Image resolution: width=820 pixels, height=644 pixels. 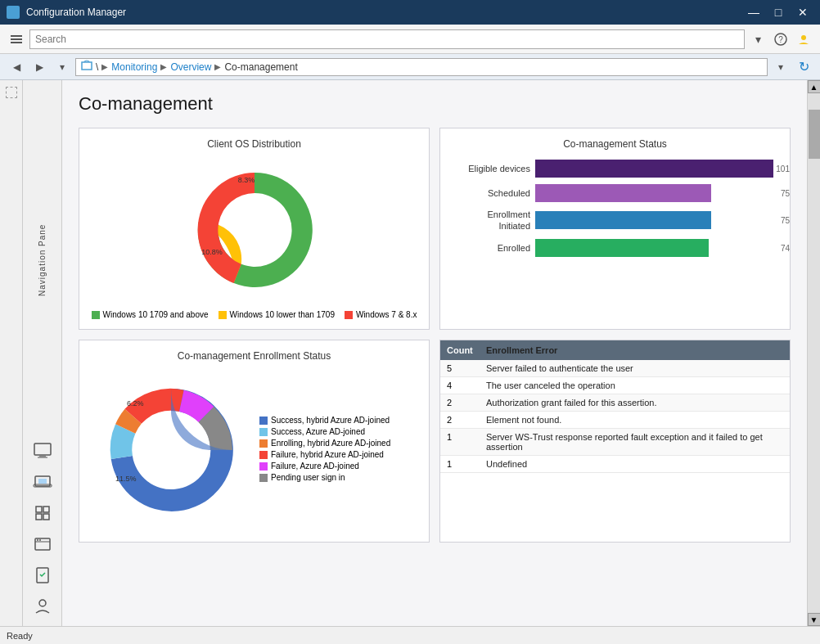 I want to click on comanagement-status-title: Co-management Status, so click(x=615, y=144).